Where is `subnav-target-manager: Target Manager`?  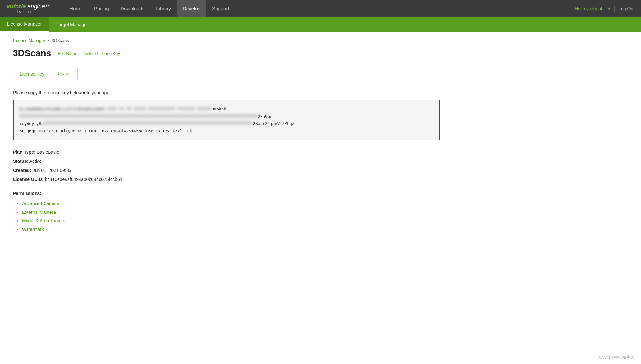 subnav-target-manager: Target Manager is located at coordinates (72, 25).